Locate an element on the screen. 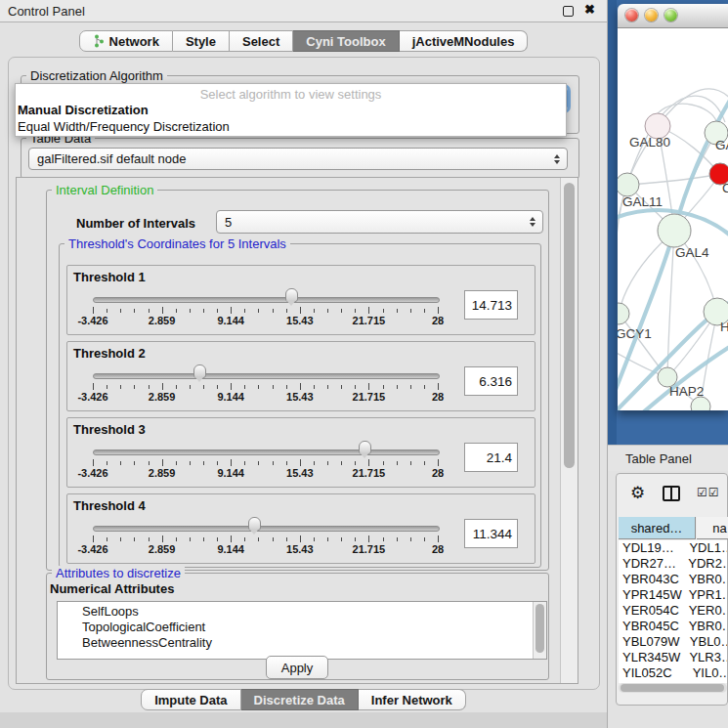 Image resolution: width=728 pixels, height=728 pixels. table-row: YIL052CYIL0… is located at coordinates (672, 673).